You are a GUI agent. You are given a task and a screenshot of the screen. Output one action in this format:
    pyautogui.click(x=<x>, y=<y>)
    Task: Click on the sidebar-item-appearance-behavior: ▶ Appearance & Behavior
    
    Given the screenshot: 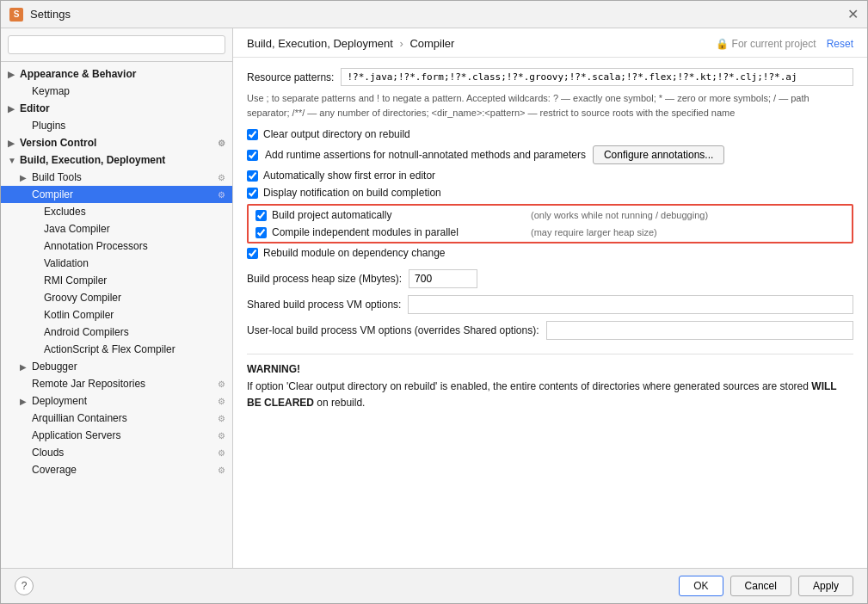 What is the action you would take?
    pyautogui.click(x=117, y=74)
    